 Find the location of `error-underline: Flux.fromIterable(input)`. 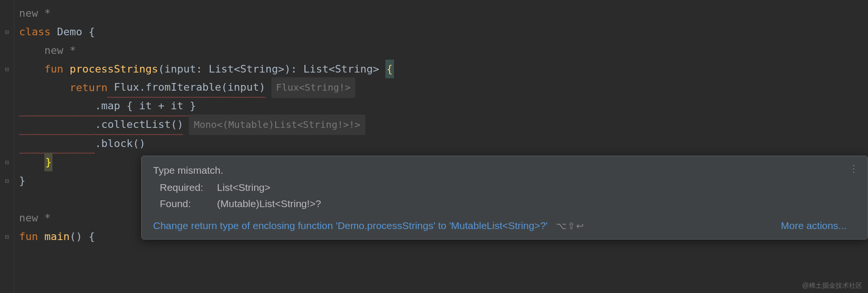

error-underline: Flux.fromIterable(input) is located at coordinates (186, 88).